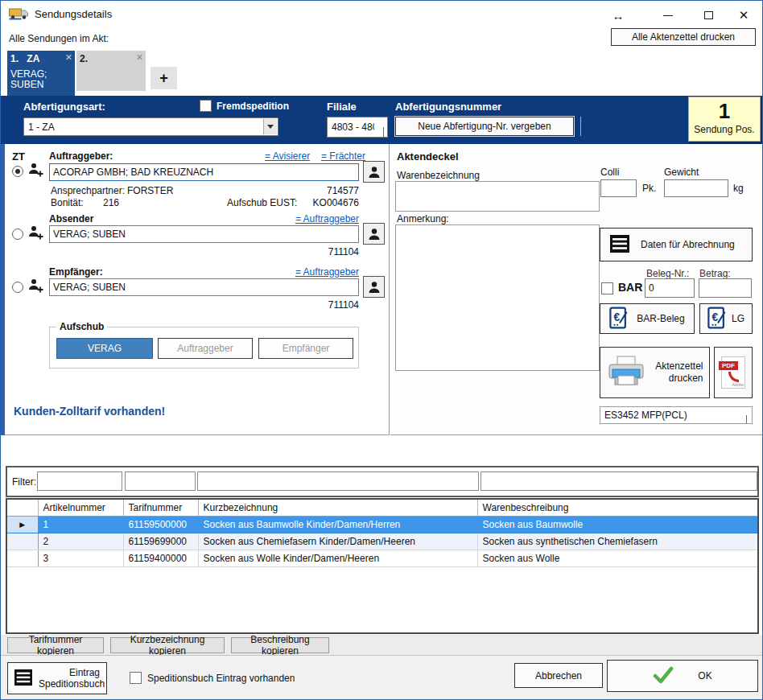 The image size is (763, 700). I want to click on gewicht-label: Gewicht, so click(681, 172).